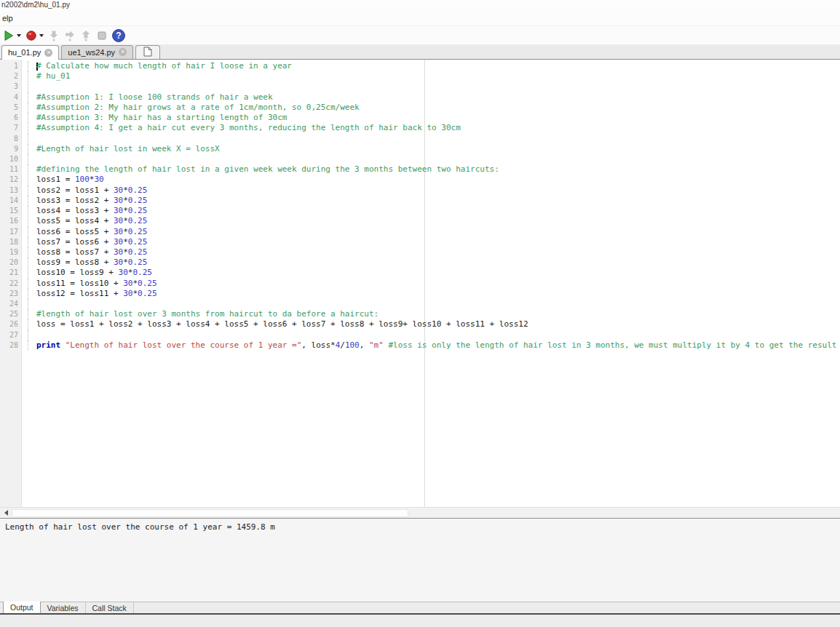  What do you see at coordinates (420, 36) in the screenshot?
I see `toolbar: ?` at bounding box center [420, 36].